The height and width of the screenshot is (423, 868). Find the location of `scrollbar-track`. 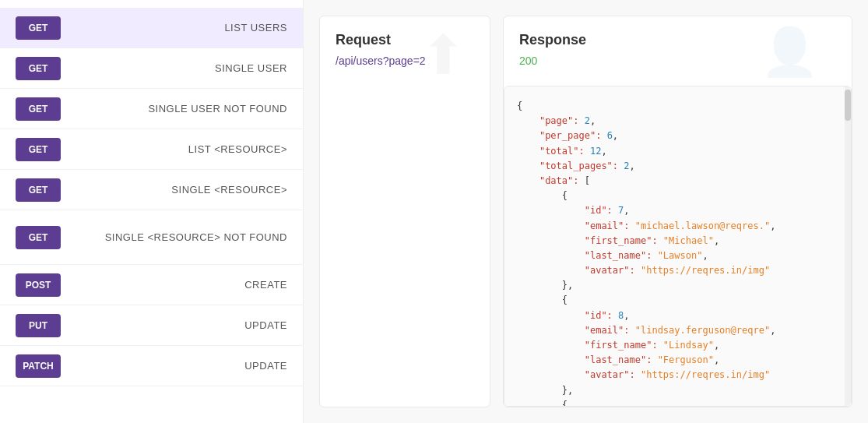

scrollbar-track is located at coordinates (848, 246).